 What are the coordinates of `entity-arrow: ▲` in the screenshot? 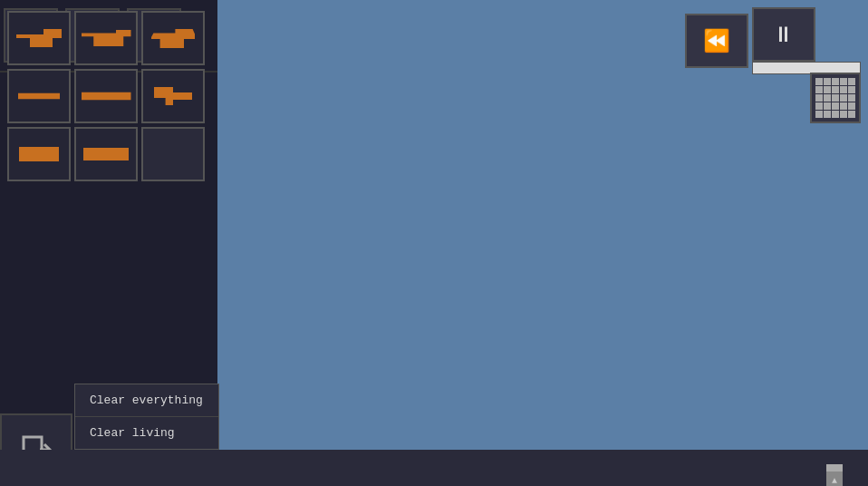 It's located at (834, 481).